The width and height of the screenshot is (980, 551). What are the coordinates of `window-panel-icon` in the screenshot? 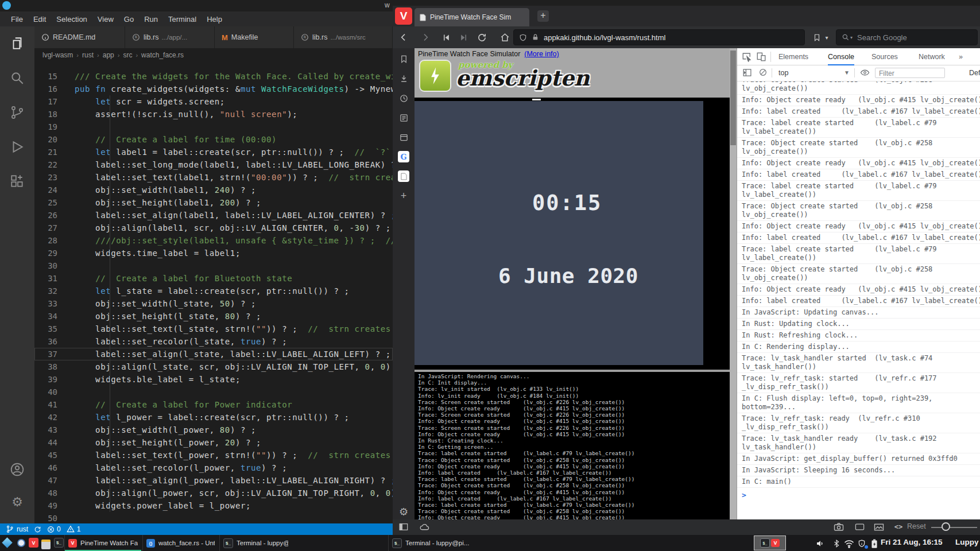 It's located at (404, 137).